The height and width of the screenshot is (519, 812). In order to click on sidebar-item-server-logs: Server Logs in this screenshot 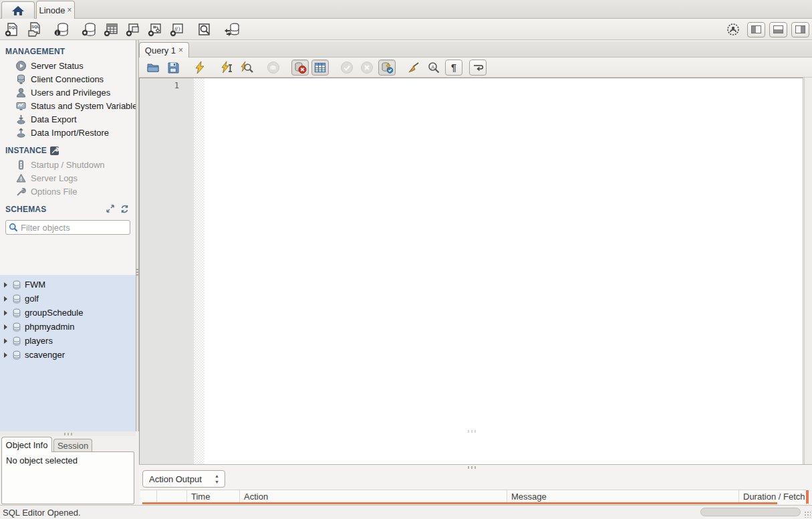, I will do `click(68, 178)`.